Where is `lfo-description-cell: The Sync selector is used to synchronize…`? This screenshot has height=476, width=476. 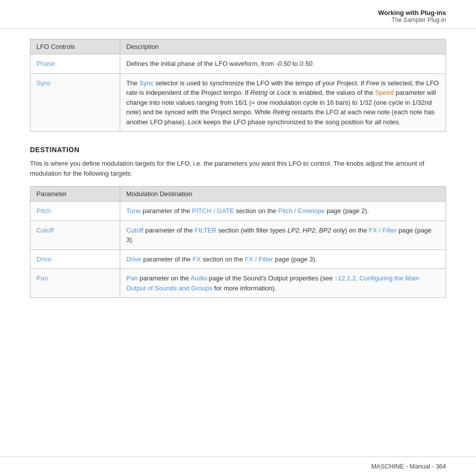 lfo-description-cell: The Sync selector is used to synchronize… is located at coordinates (283, 103).